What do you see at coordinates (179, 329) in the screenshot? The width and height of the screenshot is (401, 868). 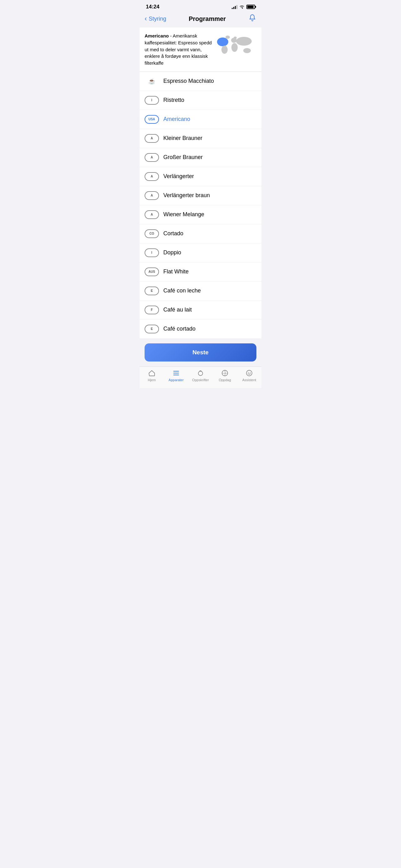 I see `item-label: Café cortado` at bounding box center [179, 329].